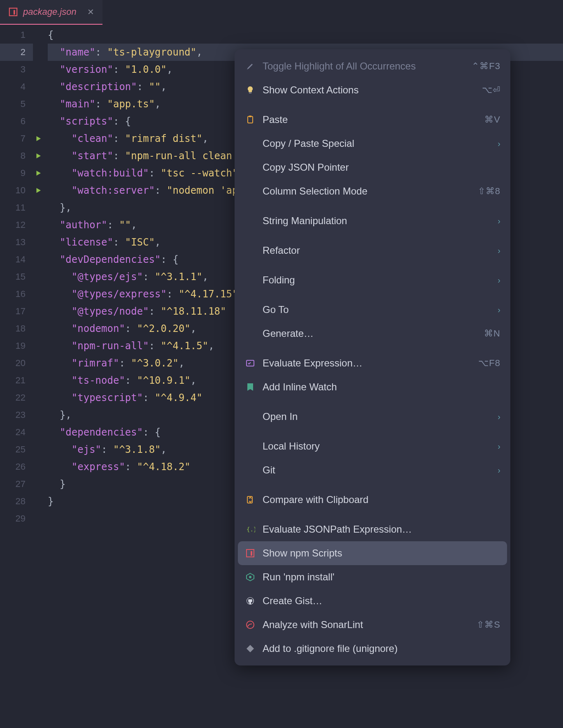  I want to click on menu-item-local-history: Local History›, so click(372, 446).